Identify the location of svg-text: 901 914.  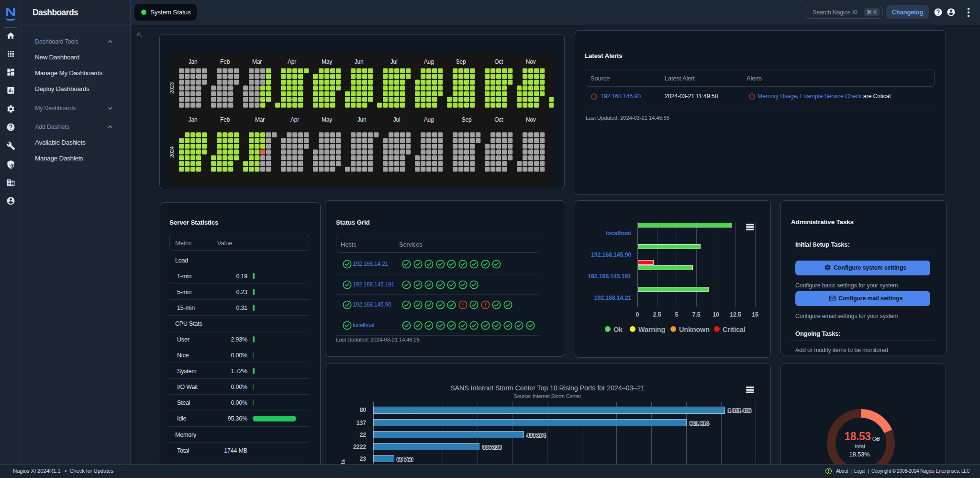
(700, 423).